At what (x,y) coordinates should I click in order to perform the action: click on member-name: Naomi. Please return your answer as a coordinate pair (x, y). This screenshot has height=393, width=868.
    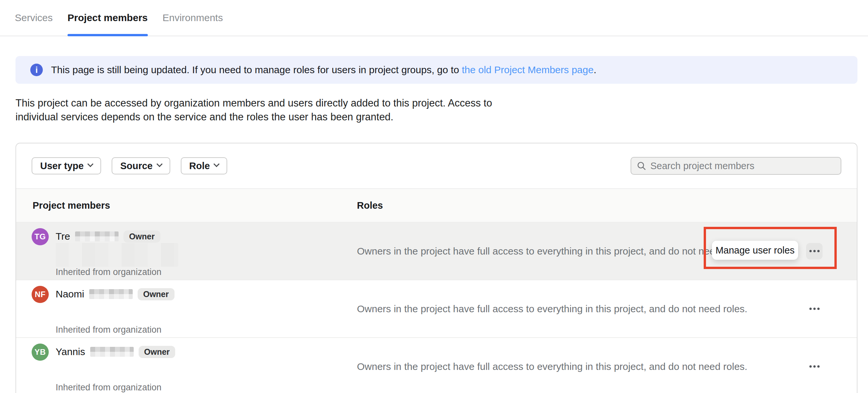
    Looking at the image, I should click on (70, 294).